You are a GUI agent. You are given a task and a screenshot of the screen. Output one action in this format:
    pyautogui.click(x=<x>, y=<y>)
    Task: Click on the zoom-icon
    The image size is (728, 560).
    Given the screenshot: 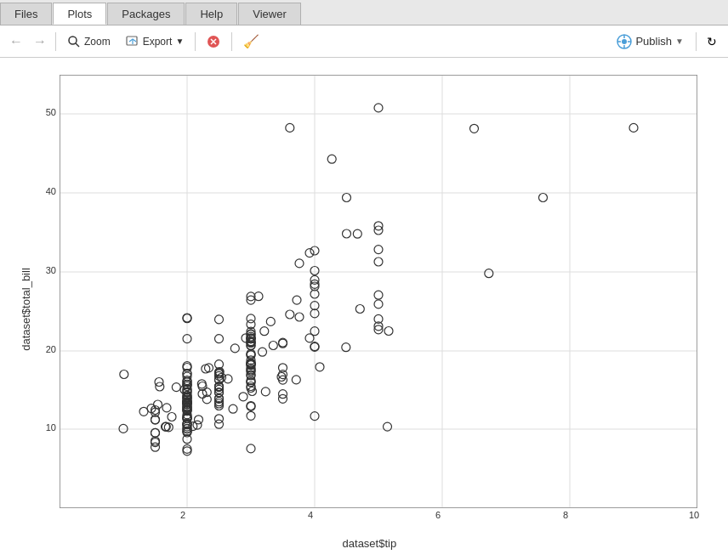 What is the action you would take?
    pyautogui.click(x=74, y=42)
    